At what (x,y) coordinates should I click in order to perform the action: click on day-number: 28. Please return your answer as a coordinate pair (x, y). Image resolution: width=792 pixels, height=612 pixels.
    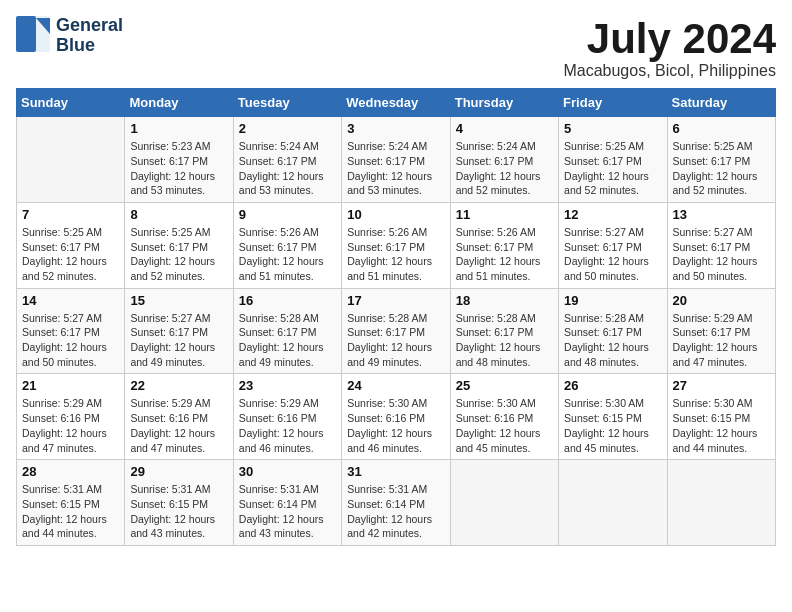
    Looking at the image, I should click on (70, 472).